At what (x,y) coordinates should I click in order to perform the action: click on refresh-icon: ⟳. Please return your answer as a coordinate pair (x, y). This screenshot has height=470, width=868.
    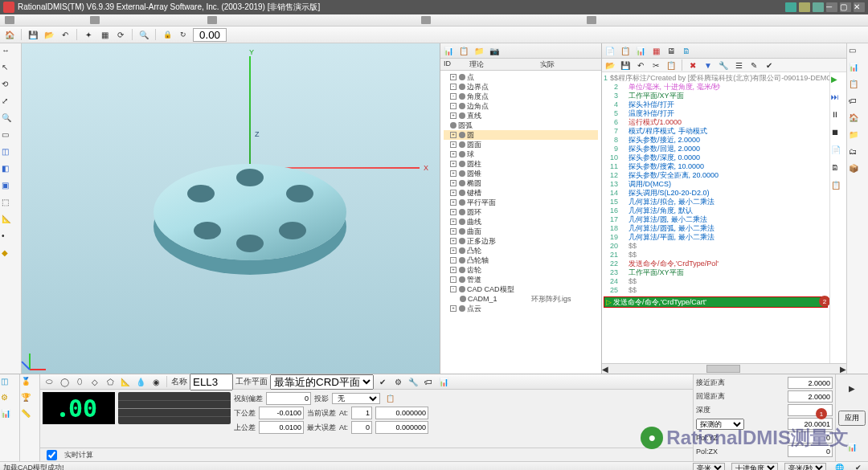
    Looking at the image, I should click on (121, 35).